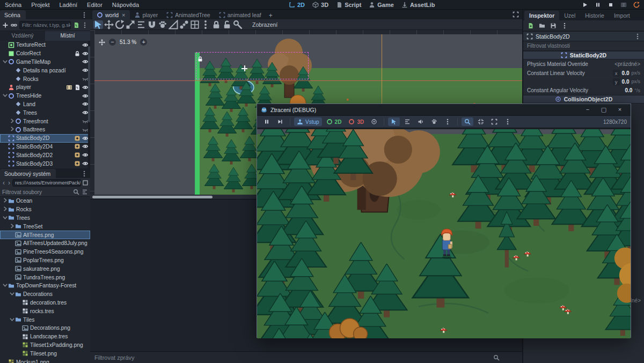 This screenshot has height=363, width=644. I want to click on scene-filter-input: Filtr: název, t.typ, g.sk, so click(45, 25).